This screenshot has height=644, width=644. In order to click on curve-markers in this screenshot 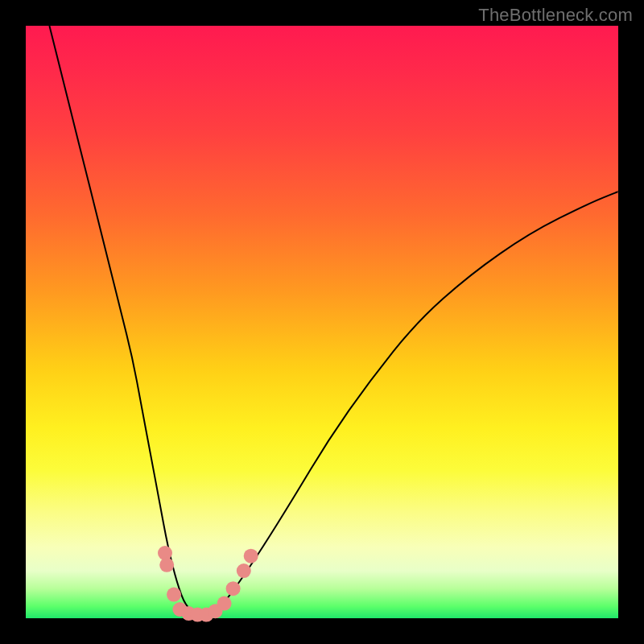, I will do `click(208, 584)`.